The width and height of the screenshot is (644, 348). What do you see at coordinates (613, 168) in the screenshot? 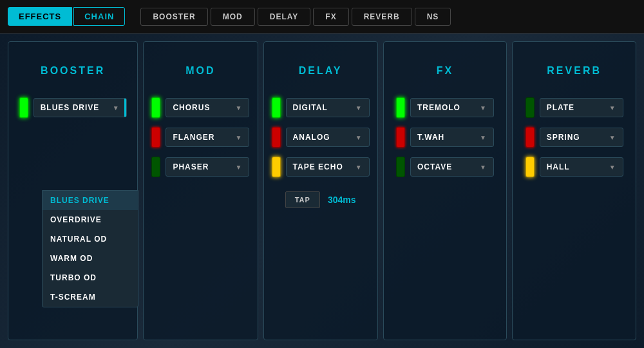
I see `reverb-arrow-3: ▼` at bounding box center [613, 168].